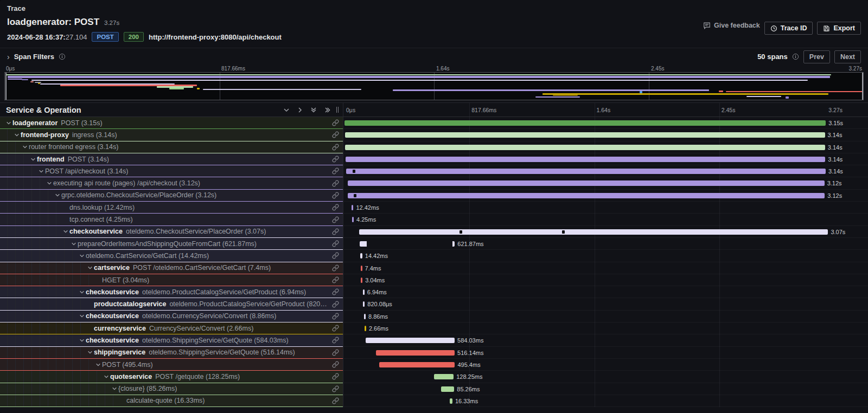 The height and width of the screenshot is (413, 868). I want to click on span-row-left: grpc.oteldemo.CheckoutService/PlaceOrder…, so click(171, 196).